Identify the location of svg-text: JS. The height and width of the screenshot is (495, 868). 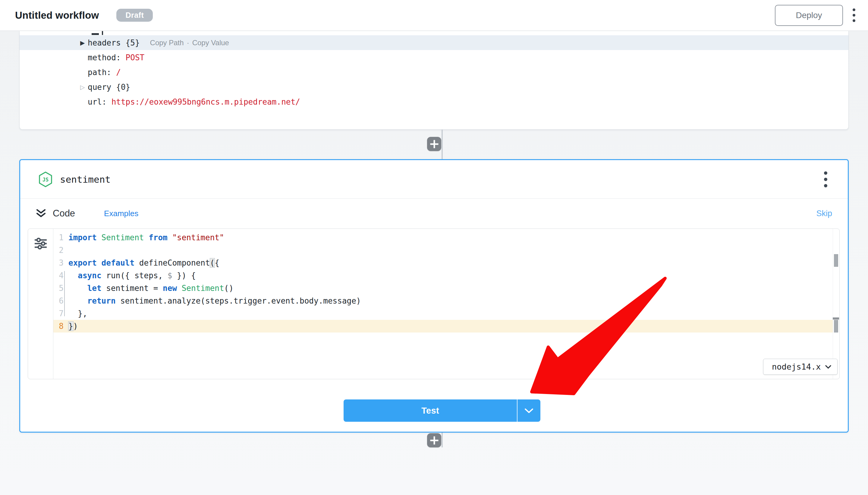
(46, 180).